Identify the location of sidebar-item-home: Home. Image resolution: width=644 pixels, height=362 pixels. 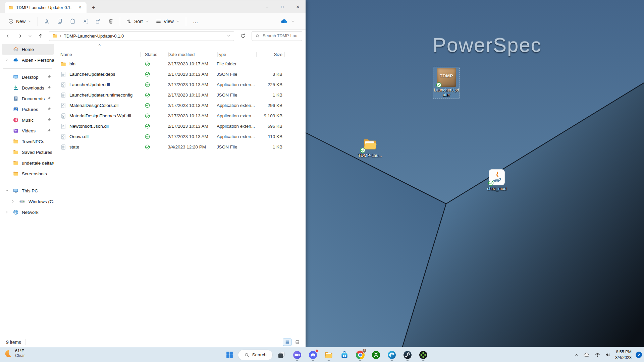
(28, 49).